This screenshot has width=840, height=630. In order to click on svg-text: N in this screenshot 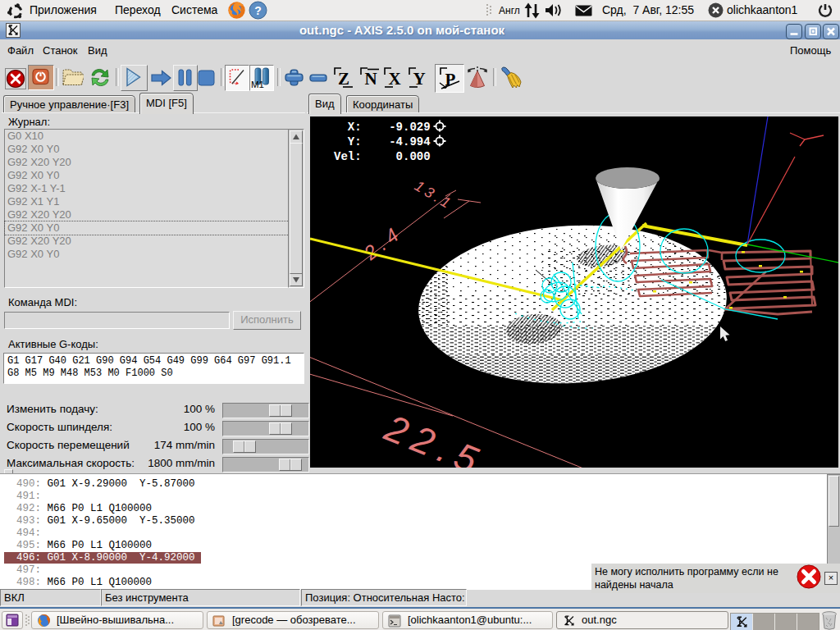, I will do `click(371, 79)`.